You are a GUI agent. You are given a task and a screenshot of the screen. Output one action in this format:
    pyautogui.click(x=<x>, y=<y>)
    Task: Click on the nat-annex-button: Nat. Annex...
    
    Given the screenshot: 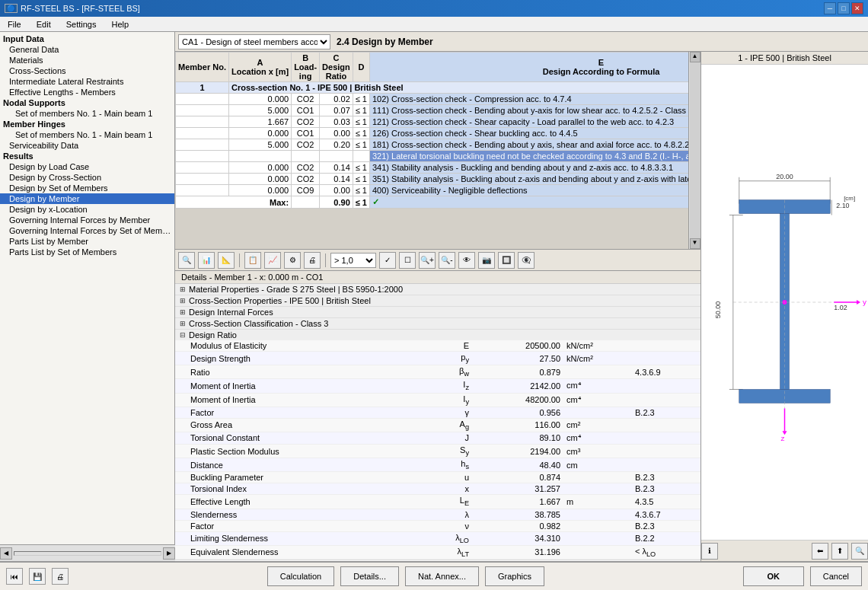 What is the action you would take?
    pyautogui.click(x=442, y=576)
    